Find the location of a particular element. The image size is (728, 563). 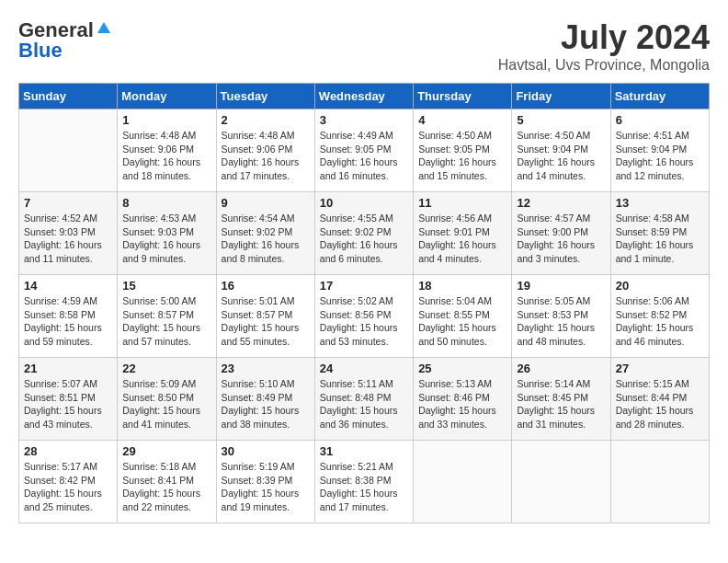

calendar-cell: 13Sunrise: 4:58 AM Sunset: 8:59 PM Dayli… is located at coordinates (660, 234).